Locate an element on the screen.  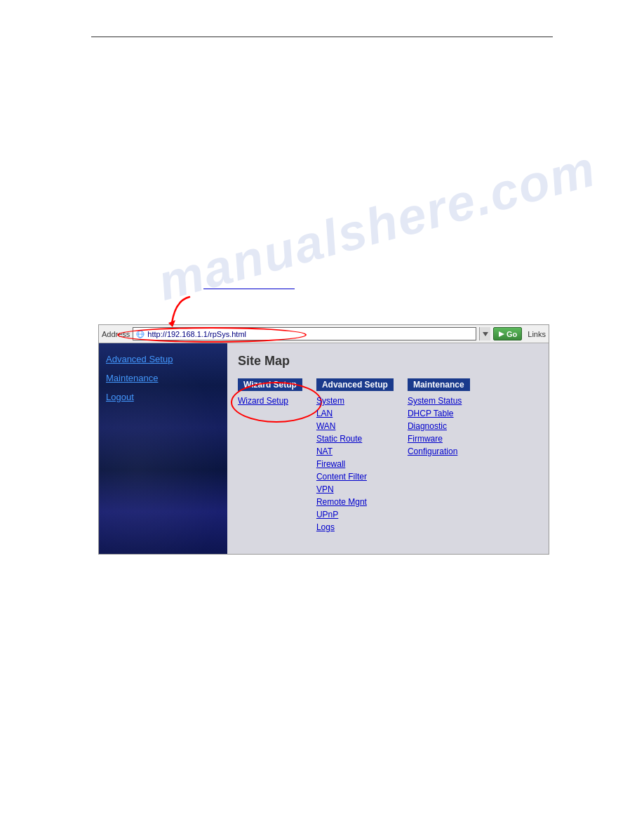
go-label: Go is located at coordinates (512, 334).